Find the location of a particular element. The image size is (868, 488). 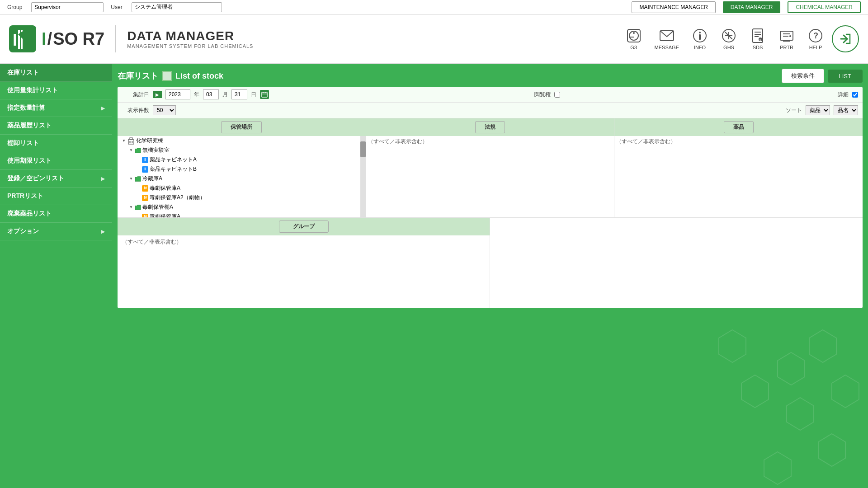

detail-label: 詳細 is located at coordinates (835, 95).